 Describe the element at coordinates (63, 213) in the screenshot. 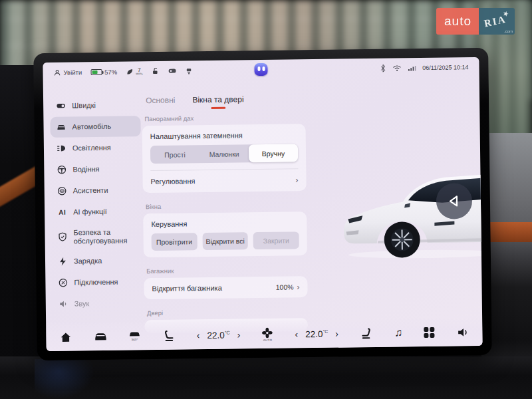

I see `ai-text-icon: AI` at that location.